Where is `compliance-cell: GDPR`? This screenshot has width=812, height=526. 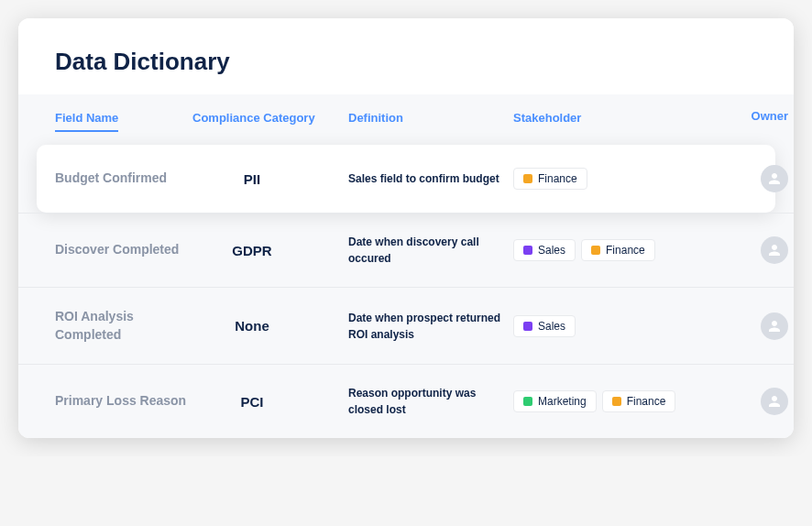
compliance-cell: GDPR is located at coordinates (270, 251).